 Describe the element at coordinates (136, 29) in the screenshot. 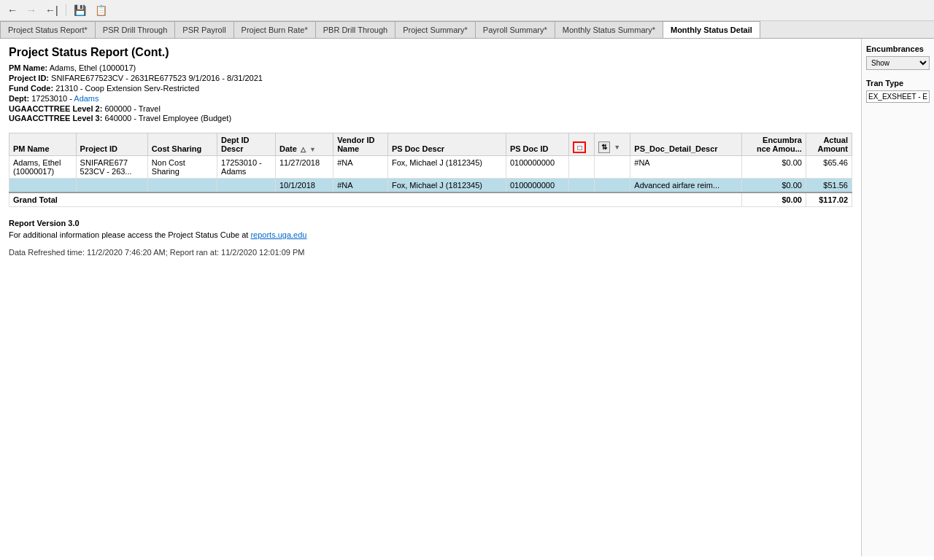

I see `tab-psr-drill-through: PSR Drill Through` at that location.